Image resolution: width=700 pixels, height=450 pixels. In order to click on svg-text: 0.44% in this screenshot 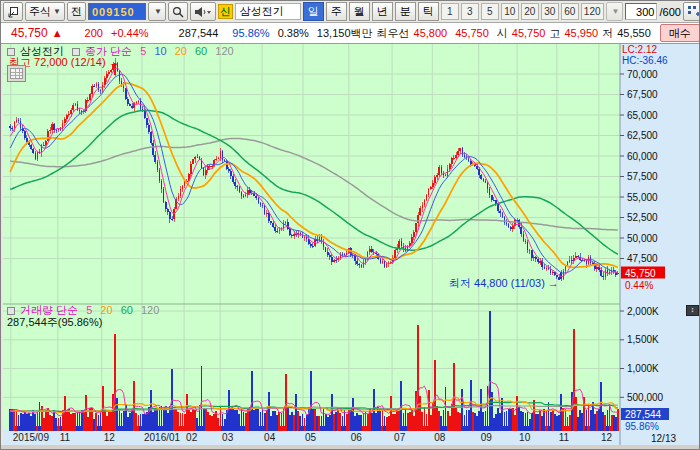, I will do `click(639, 286)`.